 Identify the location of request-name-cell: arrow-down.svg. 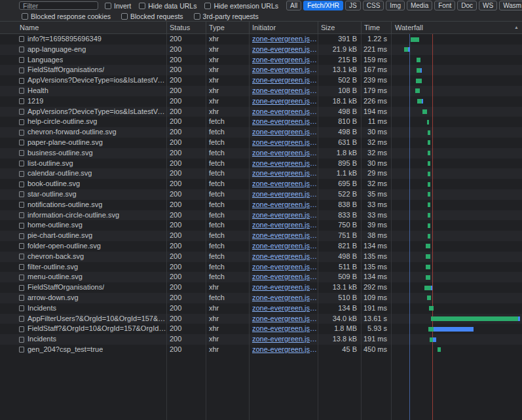
(84, 298).